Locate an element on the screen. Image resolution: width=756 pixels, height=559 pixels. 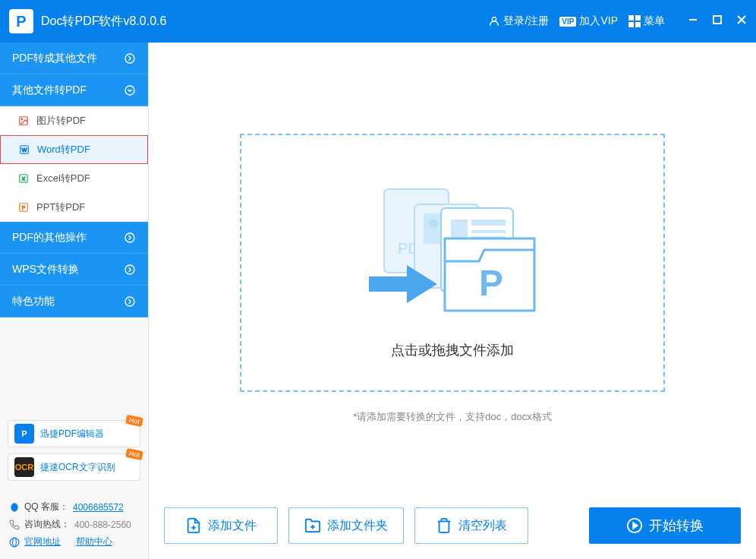
app-title: Doc转PDF软件v8.0.0.6 is located at coordinates (264, 21).